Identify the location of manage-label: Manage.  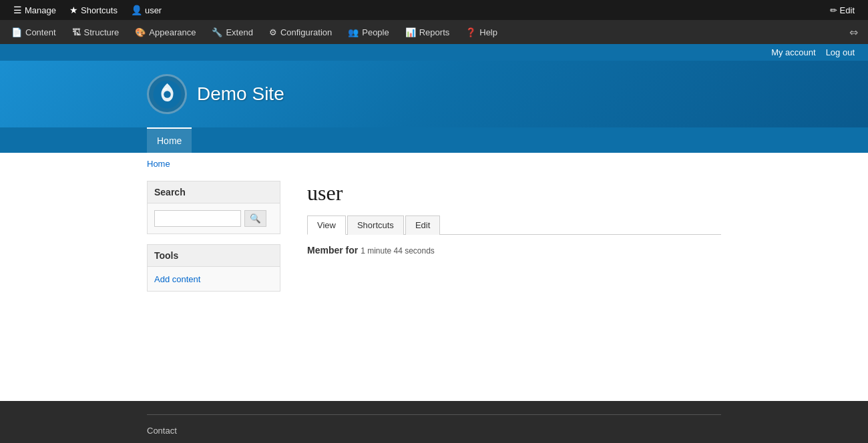
(40, 11).